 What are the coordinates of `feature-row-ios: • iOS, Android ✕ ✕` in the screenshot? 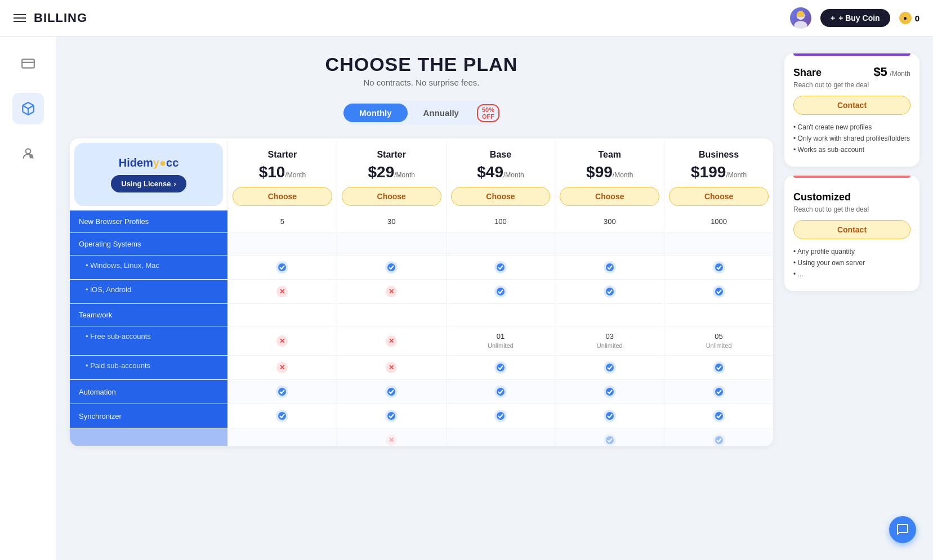 It's located at (421, 292).